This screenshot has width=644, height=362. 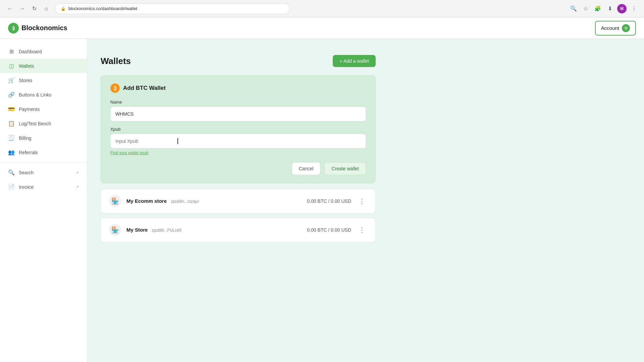 What do you see at coordinates (322, 28) in the screenshot?
I see `app-topbar: ₿ Blockonomics Account ⚙` at bounding box center [322, 28].